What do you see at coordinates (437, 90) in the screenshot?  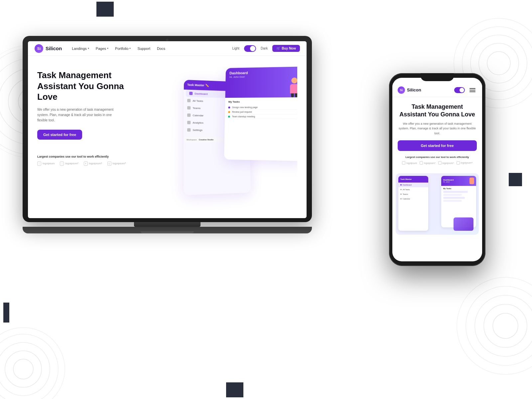 I see `phone-navbar: Si Silicon` at bounding box center [437, 90].